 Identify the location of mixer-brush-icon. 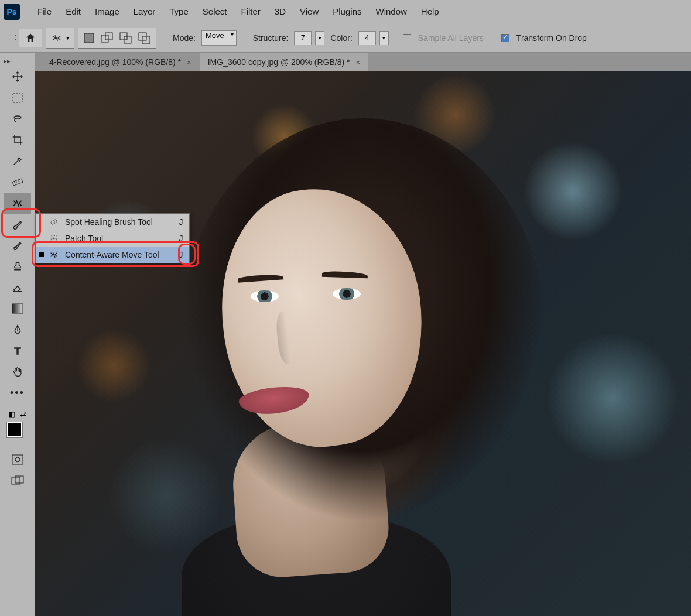
(18, 245).